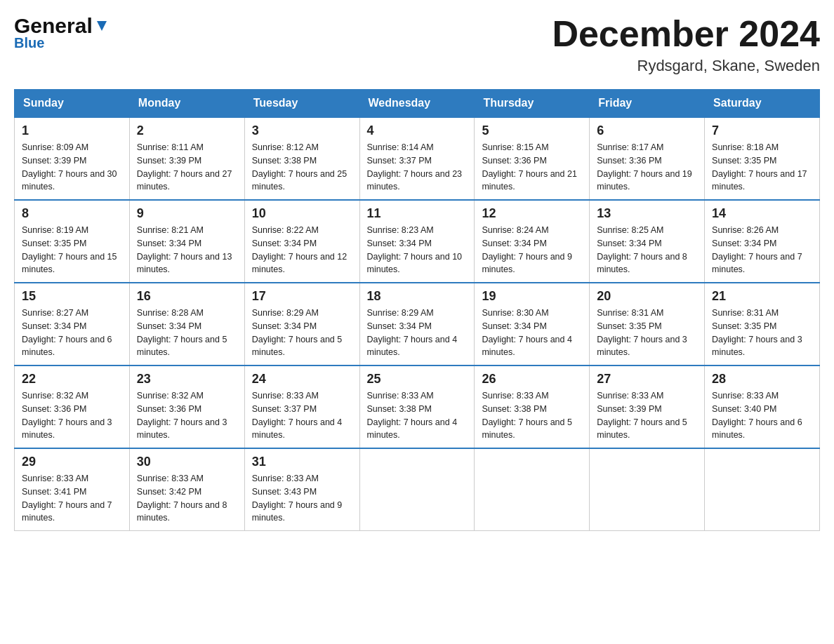 This screenshot has height=644, width=834. What do you see at coordinates (72, 498) in the screenshot?
I see `day-info: Sunrise: 8:33 AMSunset: 3:41 PMDaylight:…` at bounding box center [72, 498].